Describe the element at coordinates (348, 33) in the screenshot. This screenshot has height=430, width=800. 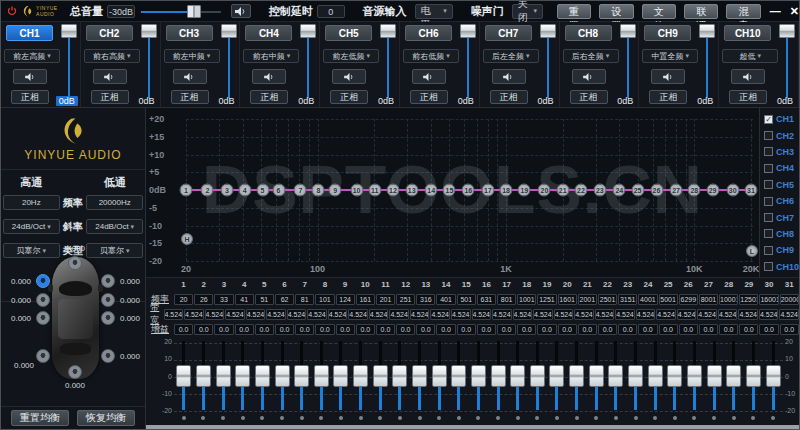
I see `channel-select-button: CH5` at that location.